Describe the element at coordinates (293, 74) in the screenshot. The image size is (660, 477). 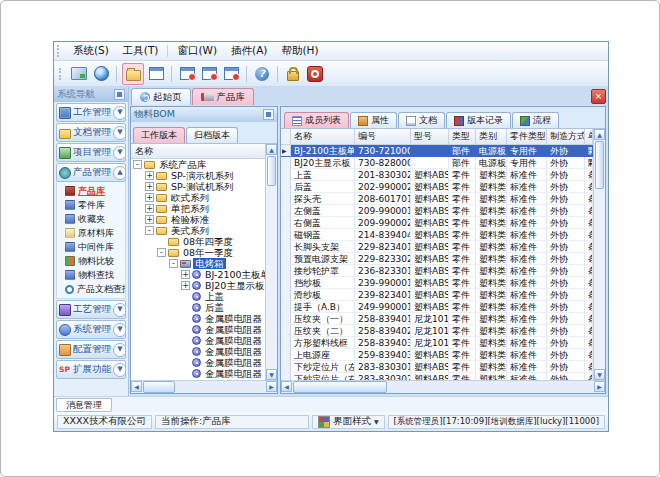
I see `lock-button` at that location.